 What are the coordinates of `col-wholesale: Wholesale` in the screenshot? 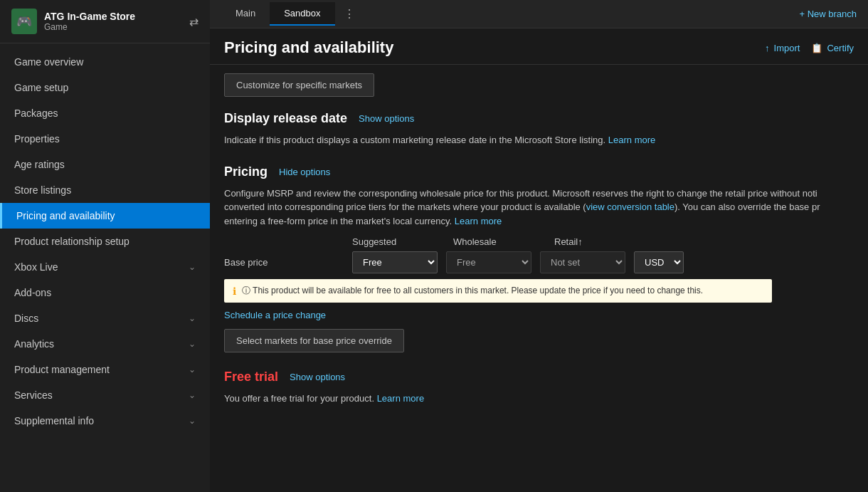 It's located at (499, 242).